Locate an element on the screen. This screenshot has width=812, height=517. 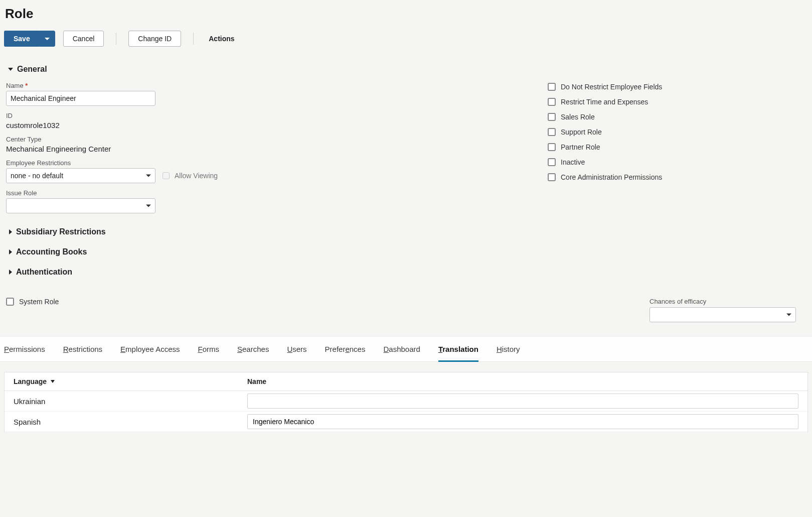
translation-table: Language Name UkrainianSpanish is located at coordinates (406, 402).